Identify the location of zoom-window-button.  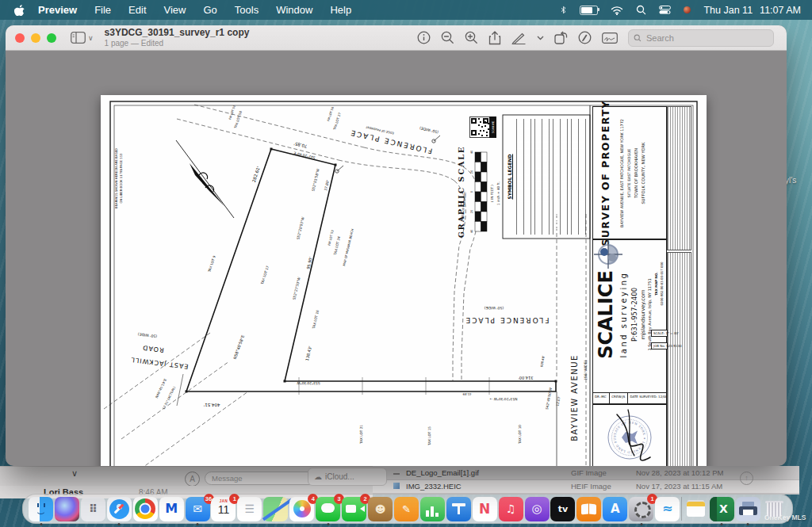
(52, 38).